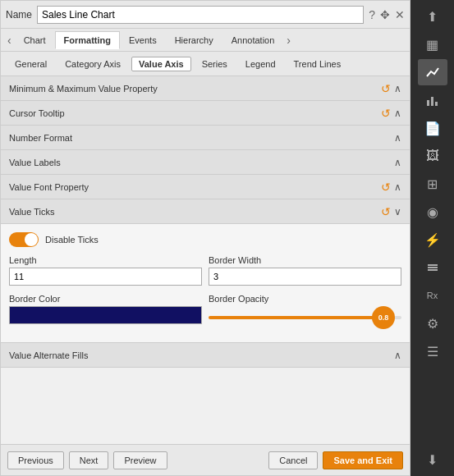  I want to click on section-value-labels-icons: ∧, so click(397, 162).